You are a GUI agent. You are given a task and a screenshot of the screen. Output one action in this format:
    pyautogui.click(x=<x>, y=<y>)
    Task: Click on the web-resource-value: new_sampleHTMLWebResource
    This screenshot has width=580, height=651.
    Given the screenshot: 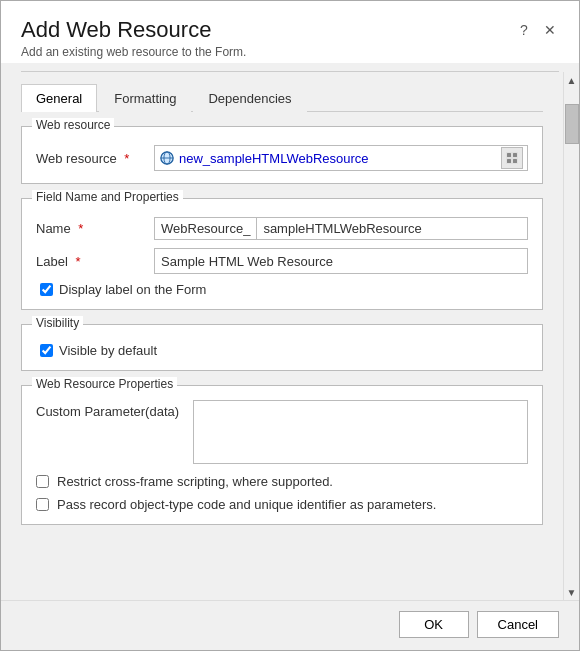 What is the action you would take?
    pyautogui.click(x=338, y=158)
    